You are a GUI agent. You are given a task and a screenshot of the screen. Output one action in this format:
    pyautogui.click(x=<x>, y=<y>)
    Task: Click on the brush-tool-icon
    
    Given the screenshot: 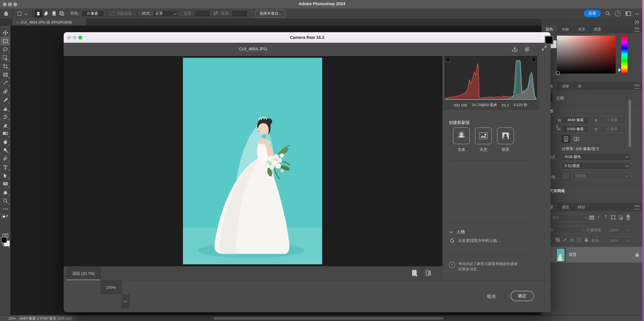 What is the action you would take?
    pyautogui.click(x=5, y=100)
    